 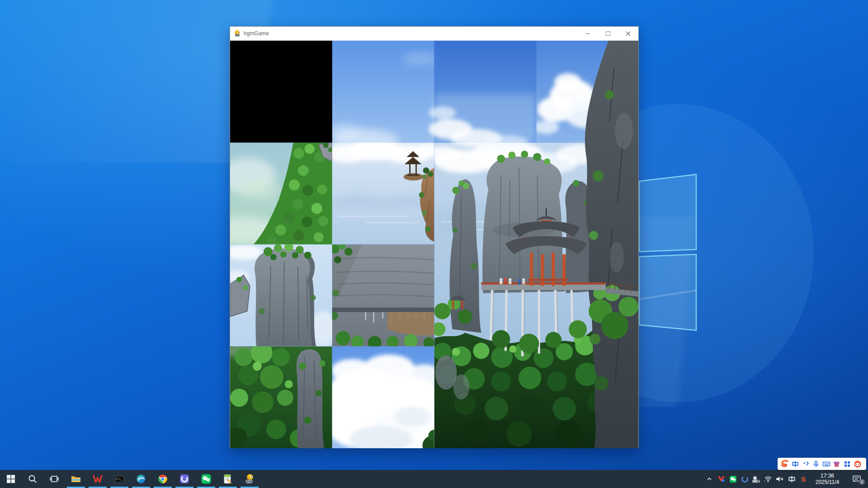 What do you see at coordinates (486, 92) in the screenshot?
I see `puzzle-tile-r0c2` at bounding box center [486, 92].